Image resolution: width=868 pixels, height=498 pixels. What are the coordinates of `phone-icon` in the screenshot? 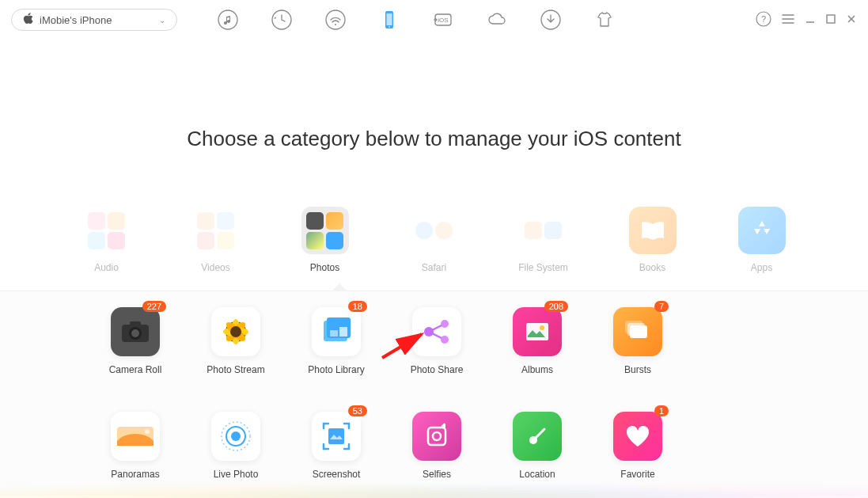 It's located at (389, 20).